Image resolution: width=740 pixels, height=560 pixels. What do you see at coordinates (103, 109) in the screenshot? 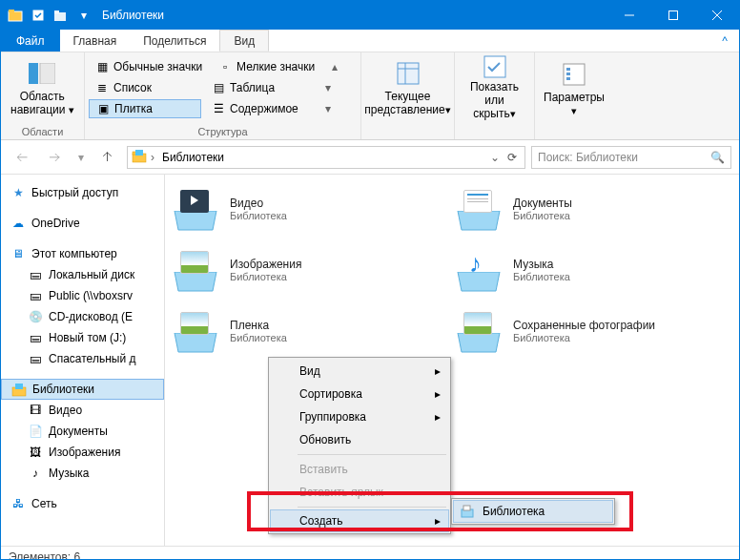
I see `tiles-icon: ▣` at bounding box center [103, 109].